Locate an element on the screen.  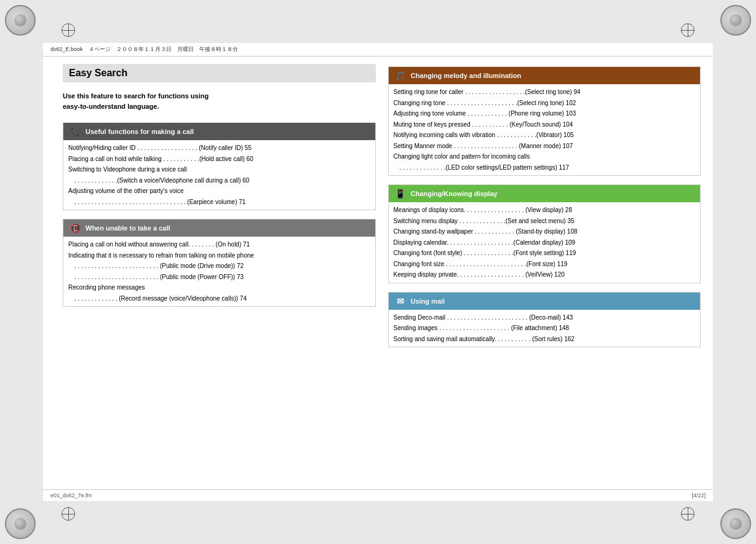
list-item: Adjusting ring tone volume . . . . . . .… is located at coordinates (545, 114).